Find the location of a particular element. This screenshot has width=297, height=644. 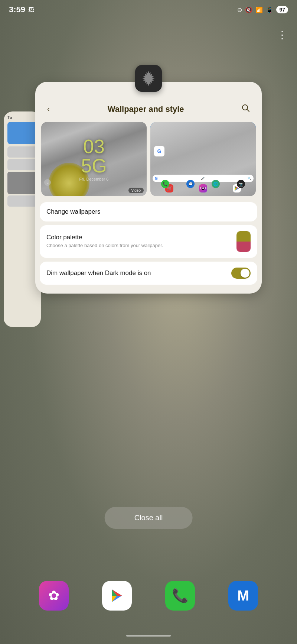

change-wallpapers-row: Change wallpapers is located at coordinates (148, 212).